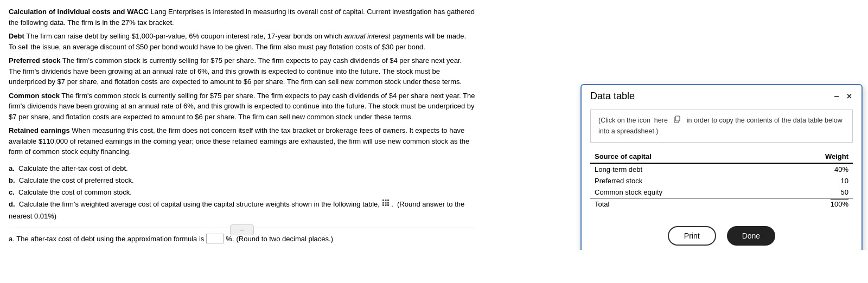  I want to click on row1-source: Long-term debt, so click(682, 169).